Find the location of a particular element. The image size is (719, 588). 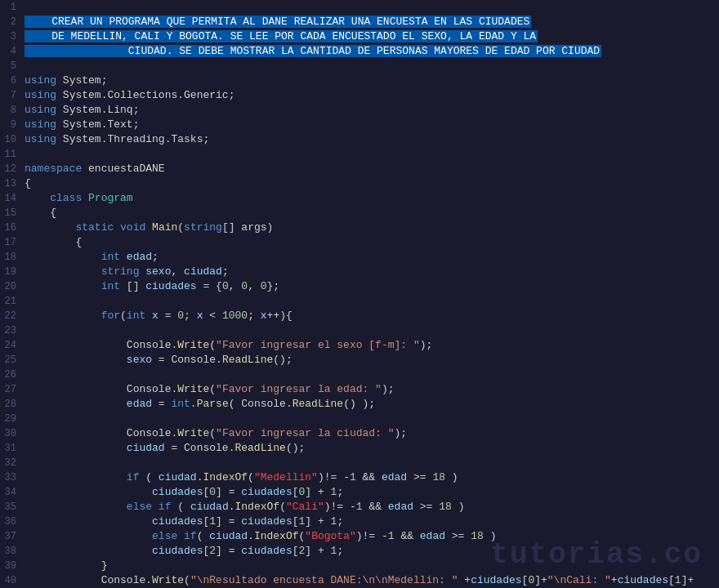

line-23: 23 is located at coordinates (360, 331).